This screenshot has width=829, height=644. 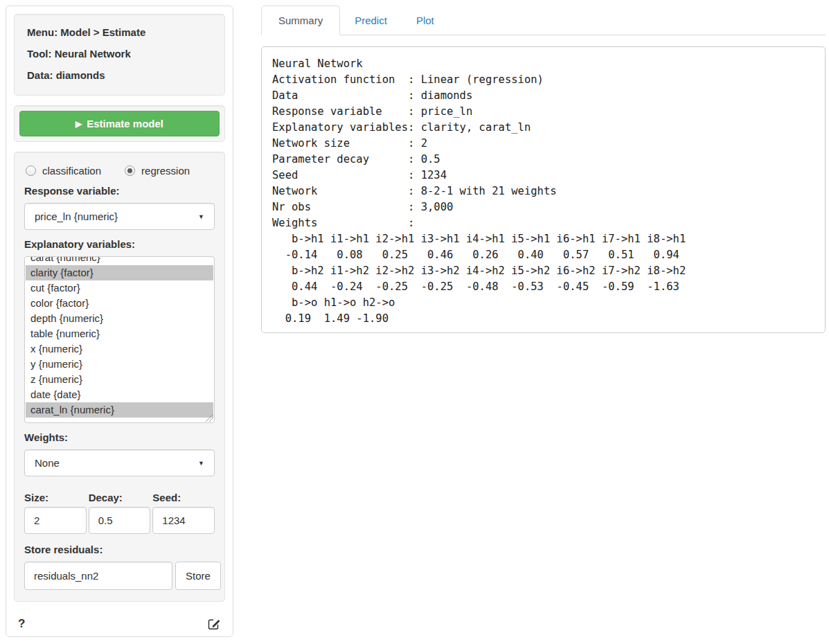 I want to click on context-panel: Menu: Model > Estimate Tool: Neural Netw…, so click(x=119, y=55).